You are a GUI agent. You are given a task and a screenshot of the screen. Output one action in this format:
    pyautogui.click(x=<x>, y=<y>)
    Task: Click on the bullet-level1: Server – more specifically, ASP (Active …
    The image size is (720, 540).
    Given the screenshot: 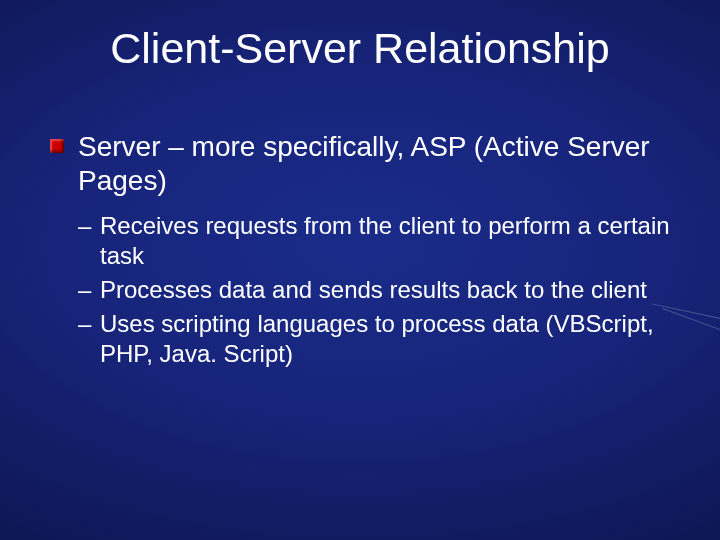 What is the action you would take?
    pyautogui.click(x=365, y=164)
    